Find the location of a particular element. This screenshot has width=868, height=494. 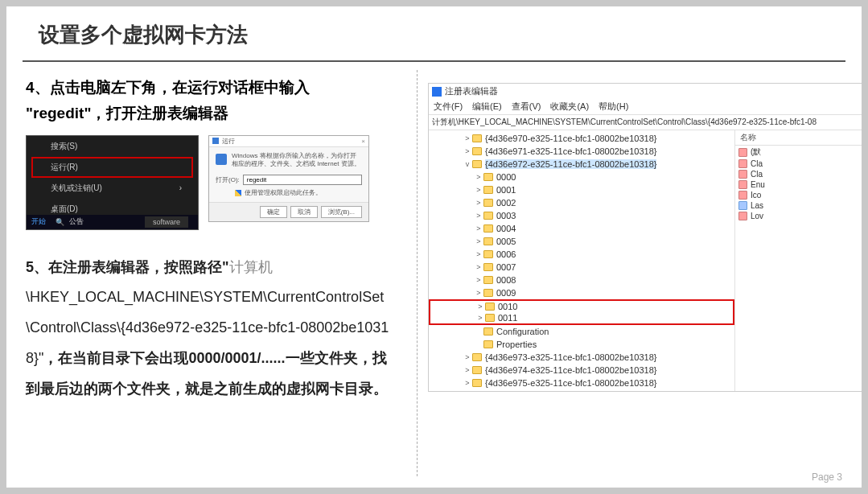

tree-item-label: 0006 is located at coordinates (506, 254).